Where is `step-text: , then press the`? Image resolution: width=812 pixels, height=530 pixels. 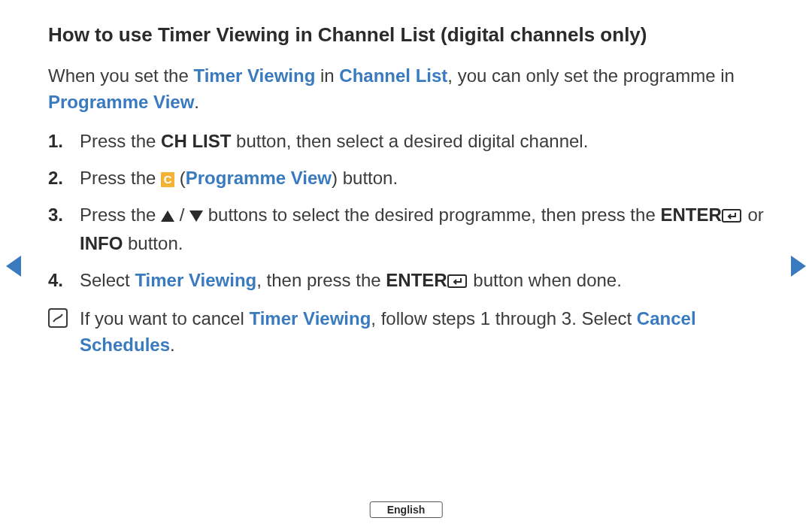
step-text: , then press the is located at coordinates (321, 280).